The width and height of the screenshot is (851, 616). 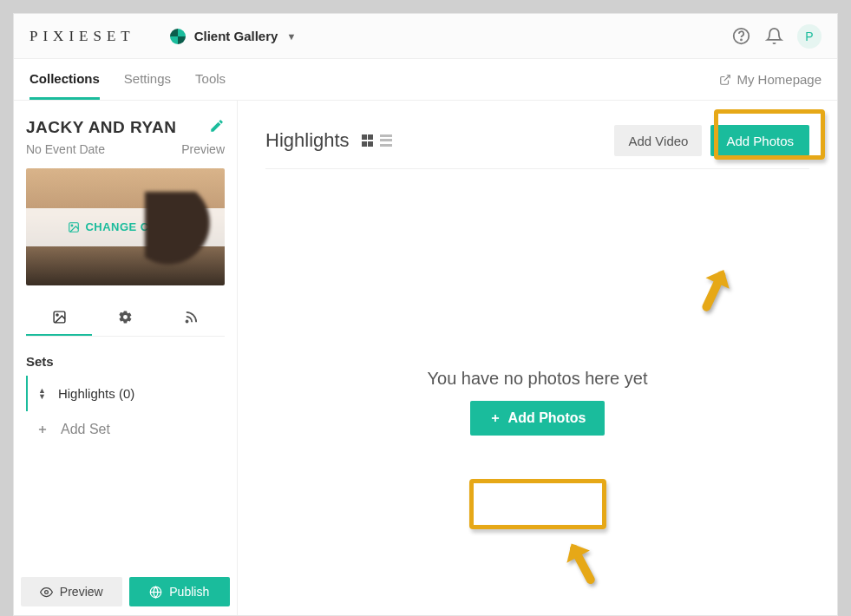 What do you see at coordinates (125, 318) in the screenshot?
I see `sidebar-tab-settings` at bounding box center [125, 318].